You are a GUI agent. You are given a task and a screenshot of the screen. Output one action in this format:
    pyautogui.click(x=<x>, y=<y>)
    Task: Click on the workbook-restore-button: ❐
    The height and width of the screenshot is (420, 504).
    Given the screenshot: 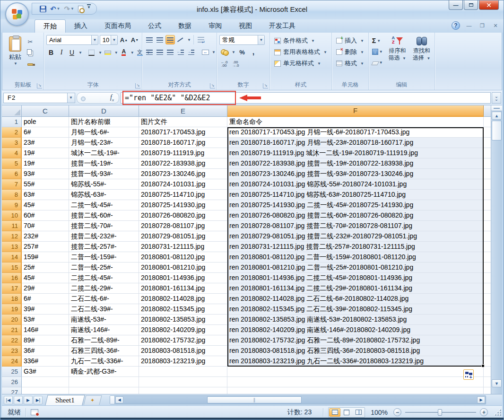 What is the action you would take?
    pyautogui.click(x=482, y=26)
    